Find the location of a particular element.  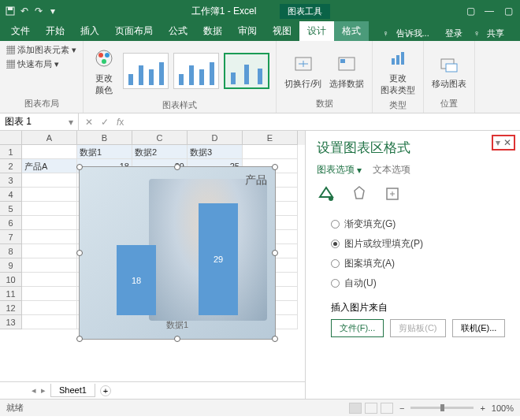

row-header: 5 is located at coordinates (11, 209).